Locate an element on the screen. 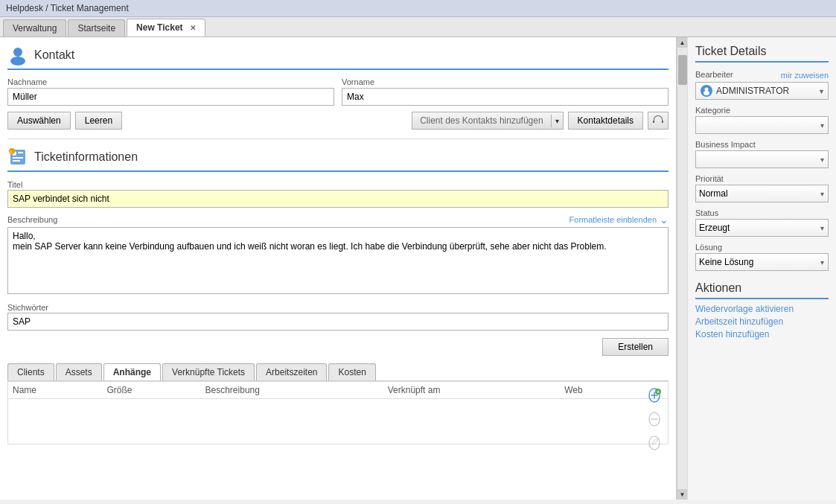  attachment-table-header: Name Größe Beschreibung Verknüpft am Web is located at coordinates (338, 390).